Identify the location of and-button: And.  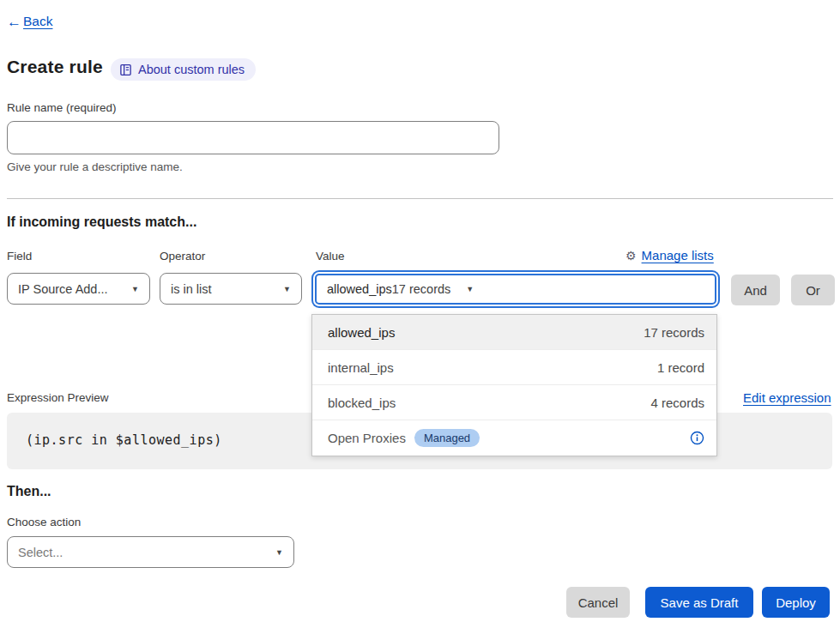
(755, 290).